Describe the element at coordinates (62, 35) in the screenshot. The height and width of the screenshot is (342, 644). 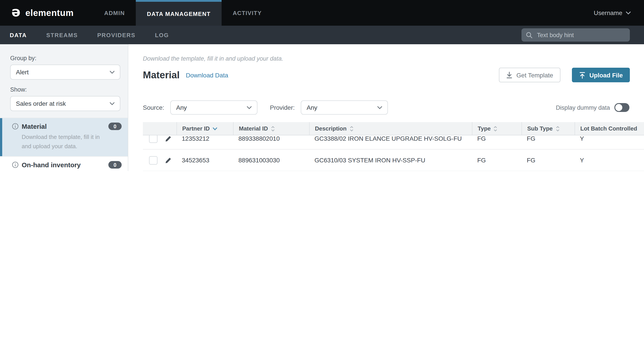
I see `subnav-tab: STREAMS` at that location.